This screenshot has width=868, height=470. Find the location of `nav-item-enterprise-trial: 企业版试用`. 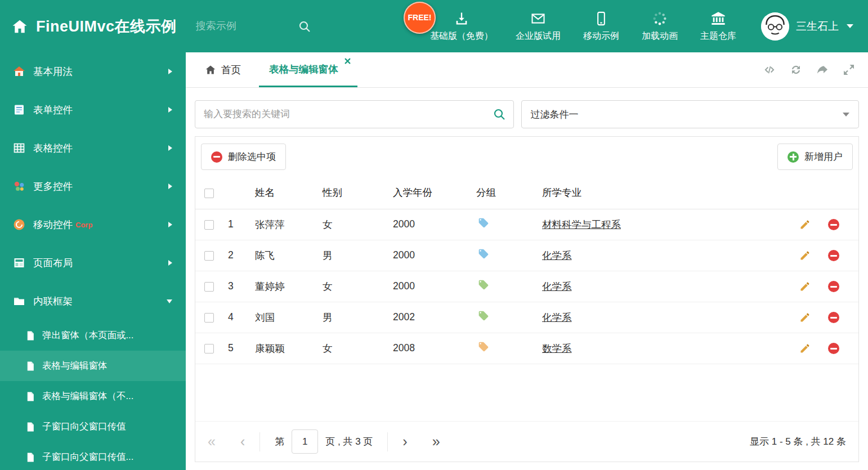

nav-item-enterprise-trial: 企业版试用 is located at coordinates (538, 26).